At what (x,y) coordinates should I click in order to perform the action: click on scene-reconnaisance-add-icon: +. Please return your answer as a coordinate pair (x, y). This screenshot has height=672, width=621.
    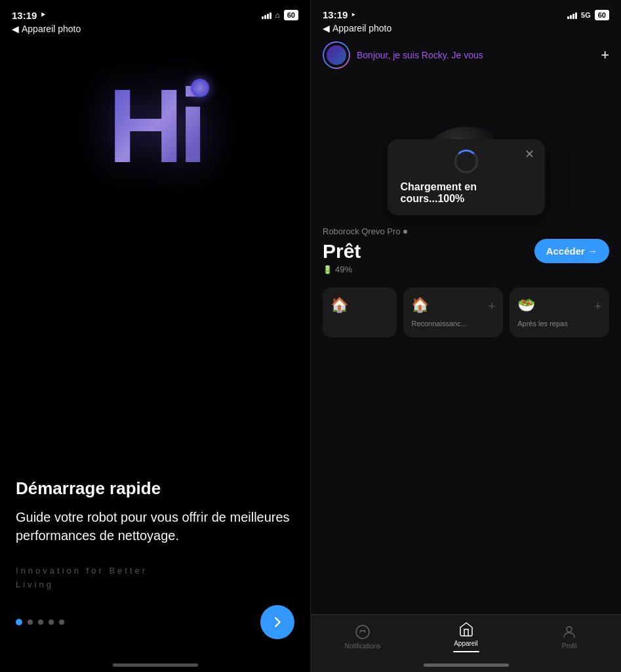
    Looking at the image, I should click on (492, 307).